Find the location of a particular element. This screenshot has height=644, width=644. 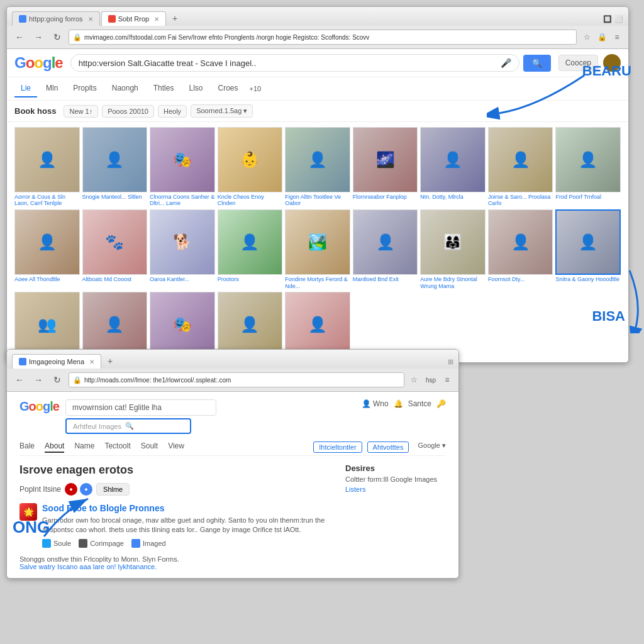

page-heading: Isrove enagen erotos is located at coordinates (176, 470).